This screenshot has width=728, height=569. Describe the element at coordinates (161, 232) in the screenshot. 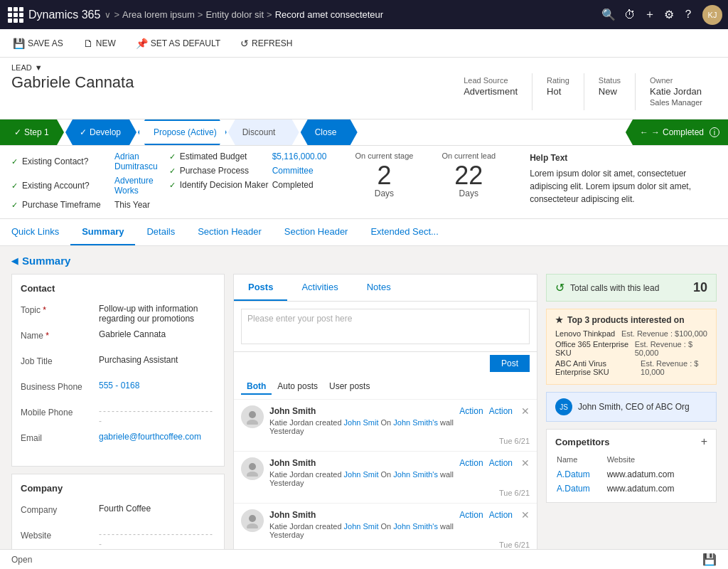

I see `tab-details: Details` at that location.